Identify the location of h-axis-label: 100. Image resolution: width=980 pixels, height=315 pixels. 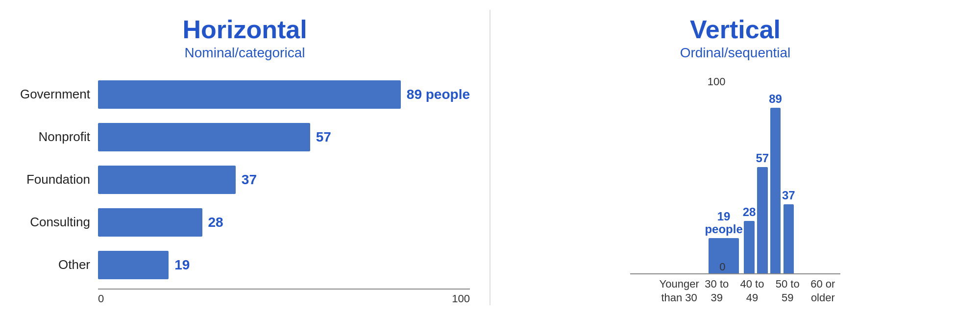
(461, 299).